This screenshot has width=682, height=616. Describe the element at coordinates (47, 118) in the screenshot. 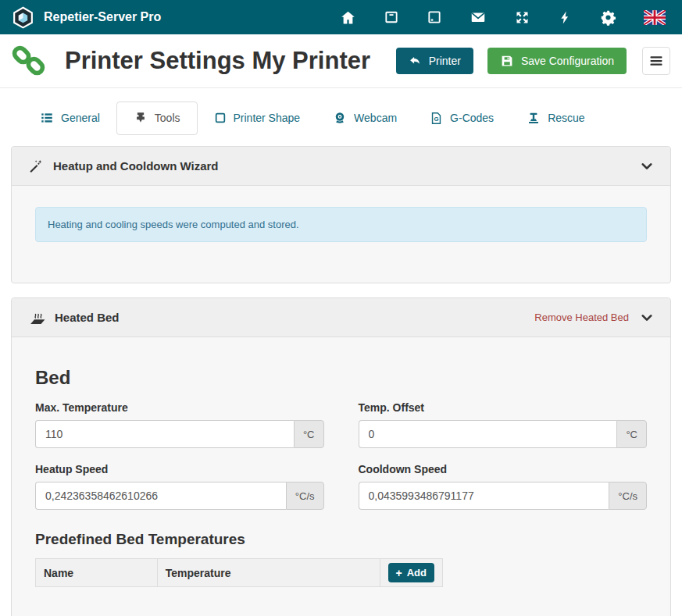

I see `list-icon` at that location.